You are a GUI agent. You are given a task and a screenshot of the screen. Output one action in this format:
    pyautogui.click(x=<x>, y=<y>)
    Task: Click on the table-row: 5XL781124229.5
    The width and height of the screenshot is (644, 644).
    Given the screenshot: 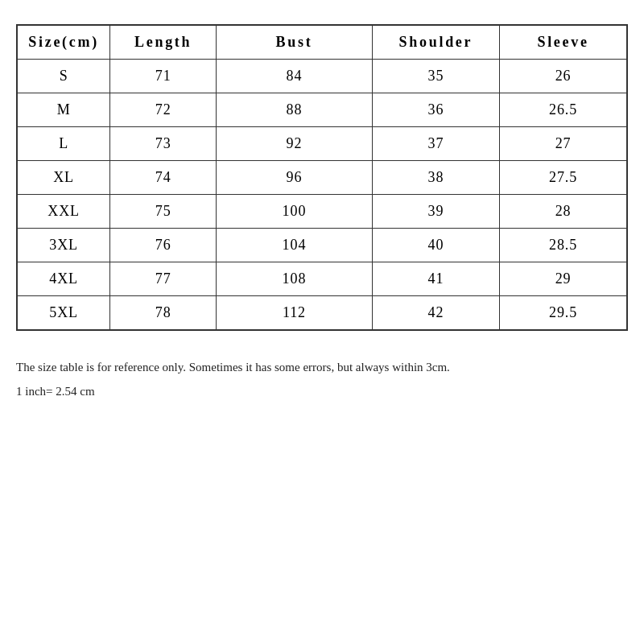 What is the action you would take?
    pyautogui.click(x=322, y=314)
    